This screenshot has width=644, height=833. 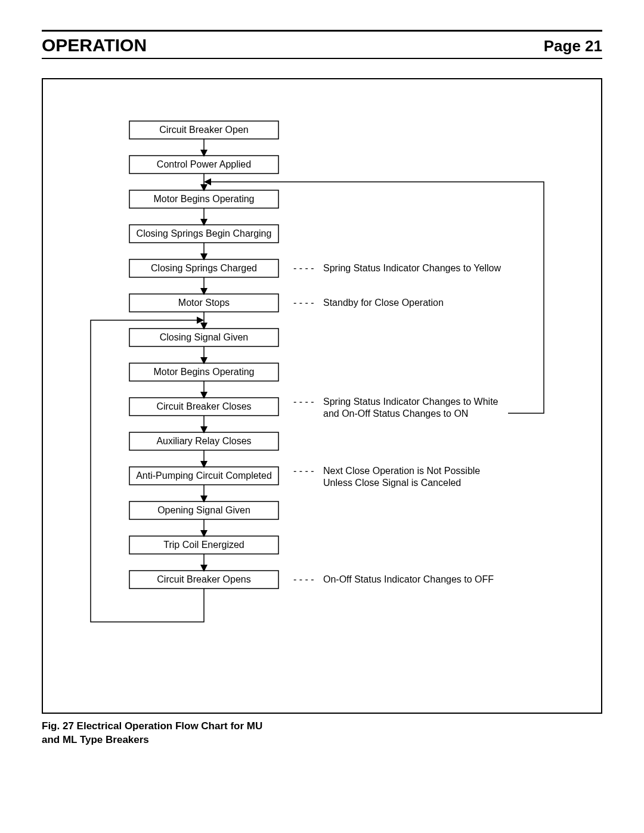 I want to click on flow-step: Auxiliary Relay Closes, so click(x=204, y=441).